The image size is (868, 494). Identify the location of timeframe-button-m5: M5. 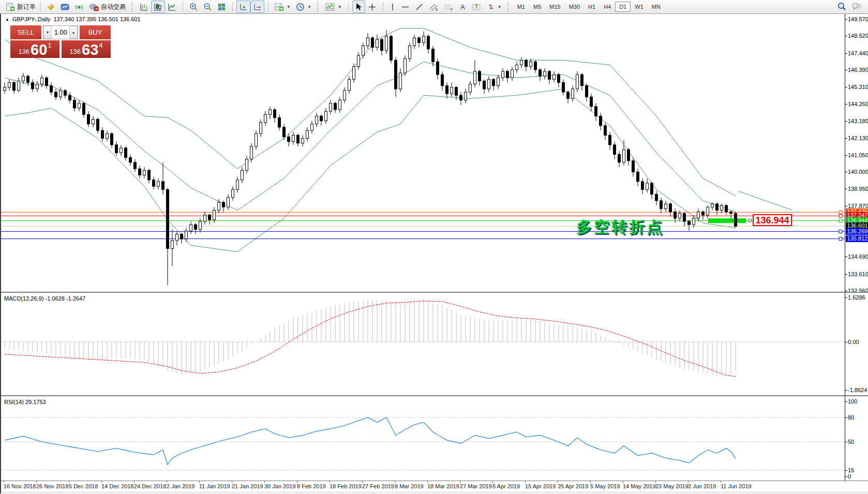
(537, 7).